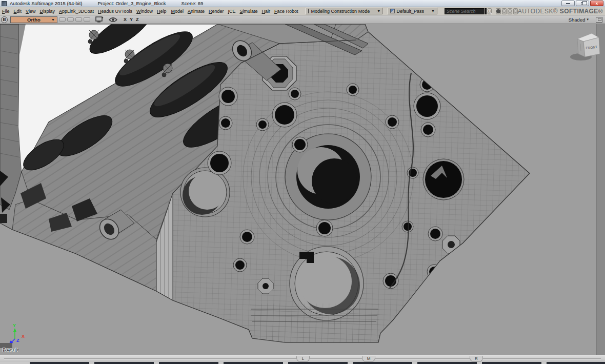 The width and height of the screenshot is (605, 364). Describe the element at coordinates (115, 11) in the screenshot. I see `menu-headus-uvtools: Headus UVTools` at that location.